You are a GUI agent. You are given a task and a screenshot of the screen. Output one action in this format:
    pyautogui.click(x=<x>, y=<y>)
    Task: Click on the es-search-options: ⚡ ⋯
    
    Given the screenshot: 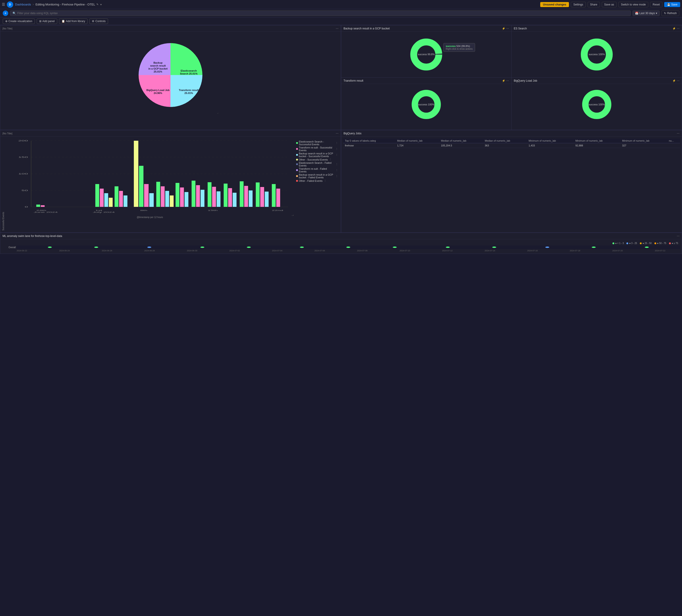 What is the action you would take?
    pyautogui.click(x=676, y=28)
    